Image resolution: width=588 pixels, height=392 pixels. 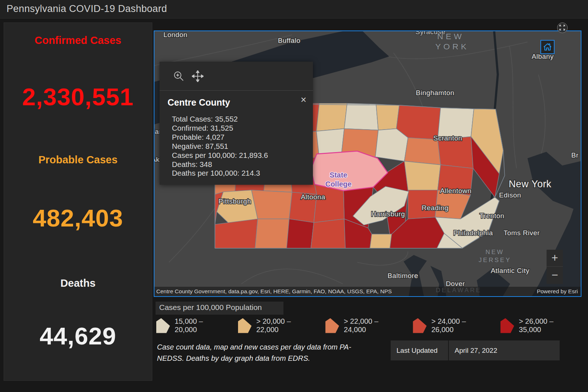 I want to click on map-label: Atlantic City, so click(x=510, y=271).